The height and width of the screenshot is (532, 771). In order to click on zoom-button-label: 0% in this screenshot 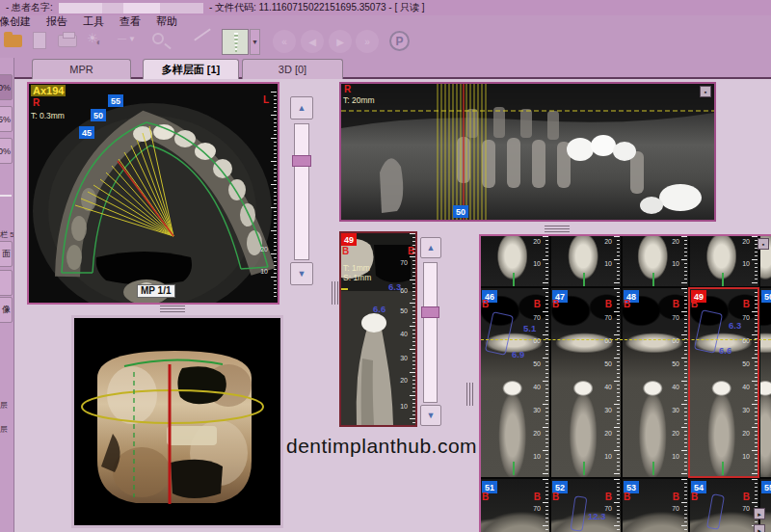, I will do `click(6, 151)`.